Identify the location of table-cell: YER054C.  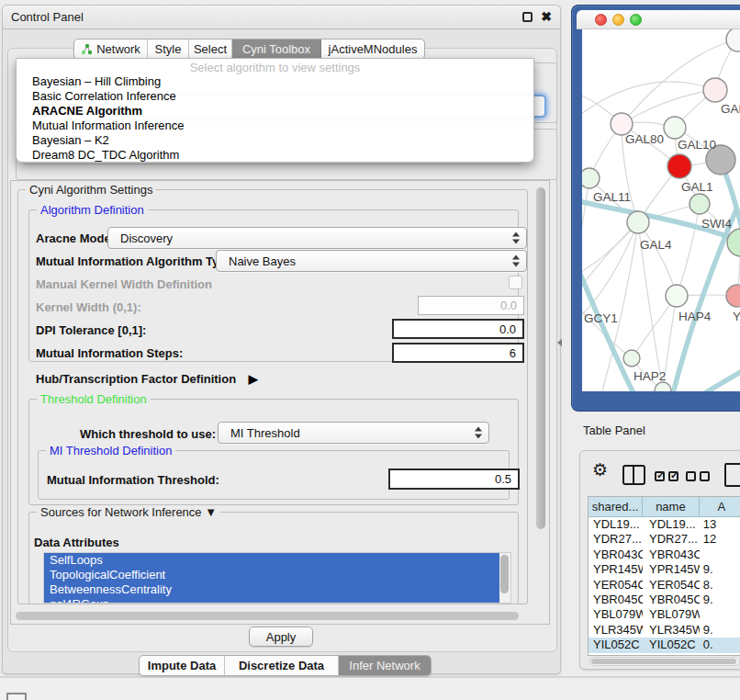
(615, 585).